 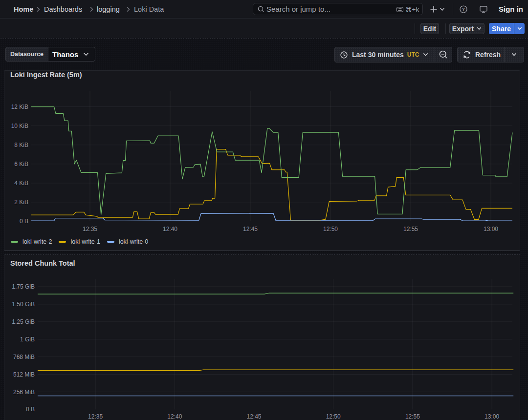 I want to click on svg-text: 6 KiB, so click(x=22, y=164).